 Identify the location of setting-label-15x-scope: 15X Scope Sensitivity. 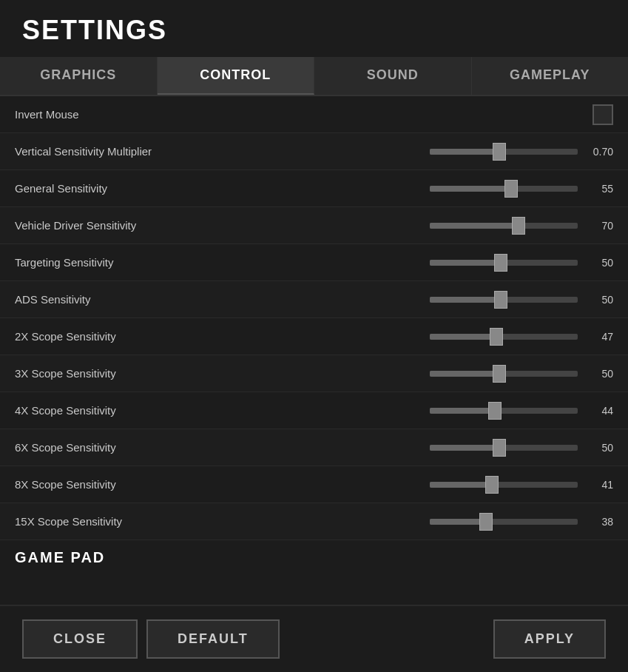
(126, 521).